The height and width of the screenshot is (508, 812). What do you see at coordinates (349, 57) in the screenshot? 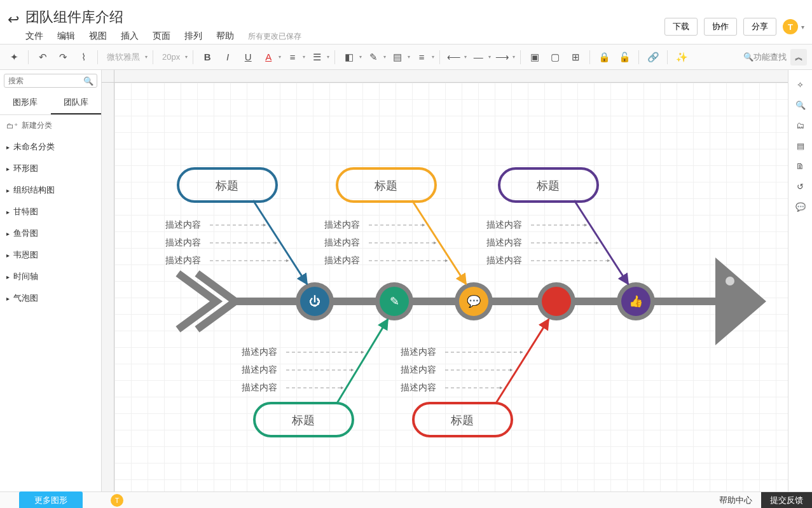
I see `fill-color-icon: ◧` at bounding box center [349, 57].